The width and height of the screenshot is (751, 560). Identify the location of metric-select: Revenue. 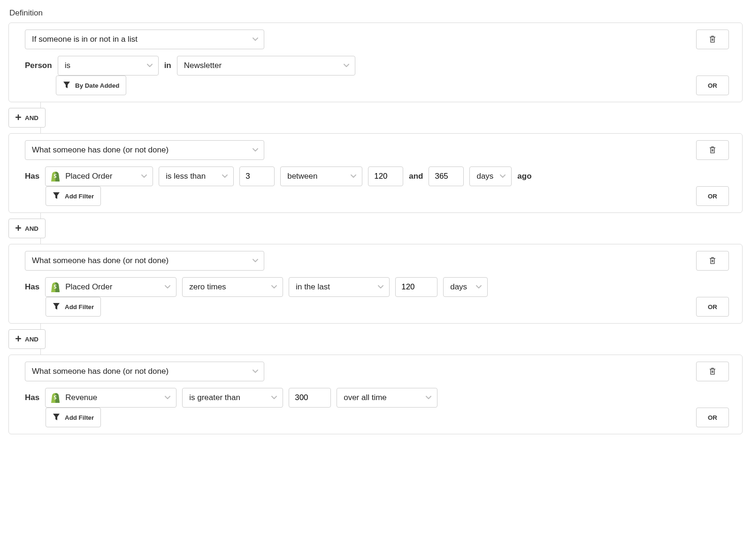
(111, 398).